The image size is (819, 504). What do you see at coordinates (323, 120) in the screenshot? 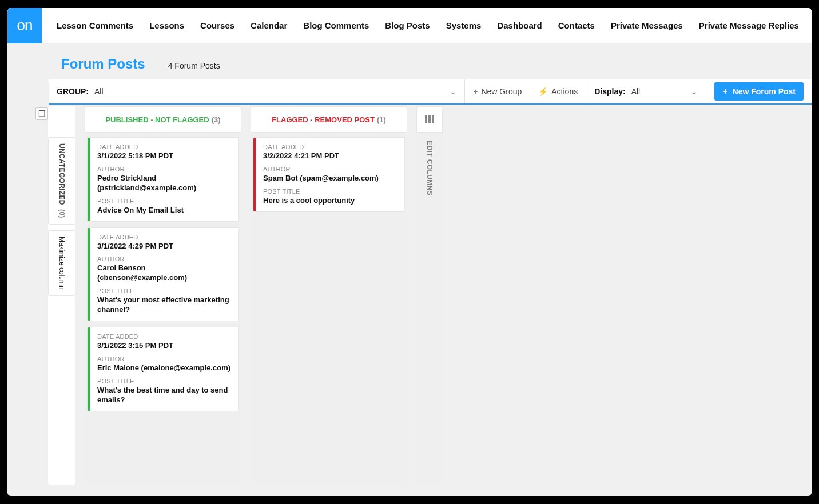
I see `column-title: FLAGGED - REMOVED POST` at bounding box center [323, 120].